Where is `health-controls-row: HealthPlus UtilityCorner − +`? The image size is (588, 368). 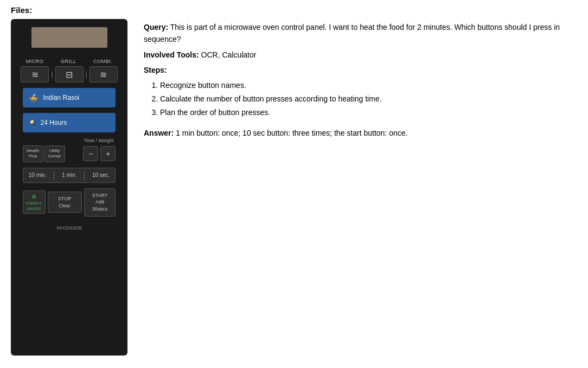
health-controls-row: HealthPlus UtilityCorner − + is located at coordinates (69, 154).